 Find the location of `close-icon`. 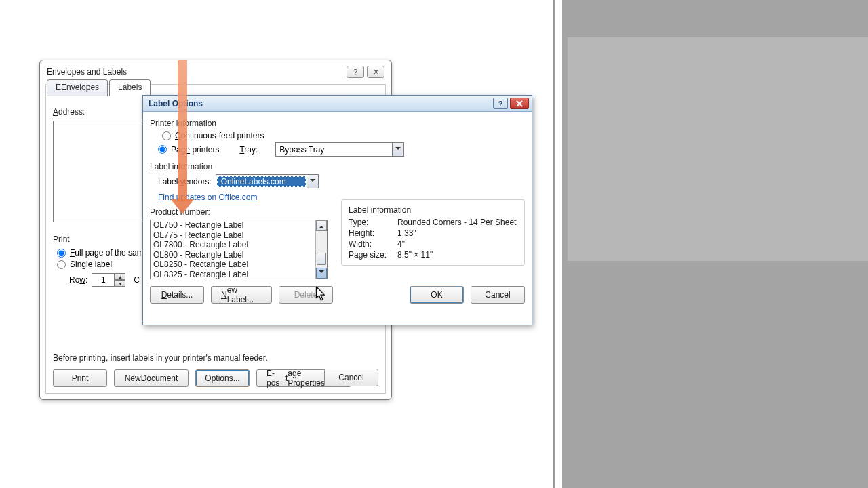

close-icon is located at coordinates (519, 104).